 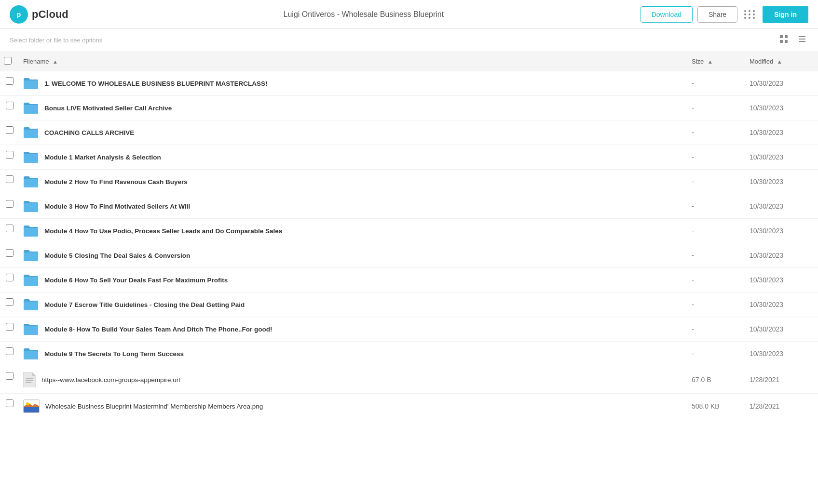 I want to click on table-row: Module 9 The Secrets To Long Term Succes…, so click(x=409, y=354).